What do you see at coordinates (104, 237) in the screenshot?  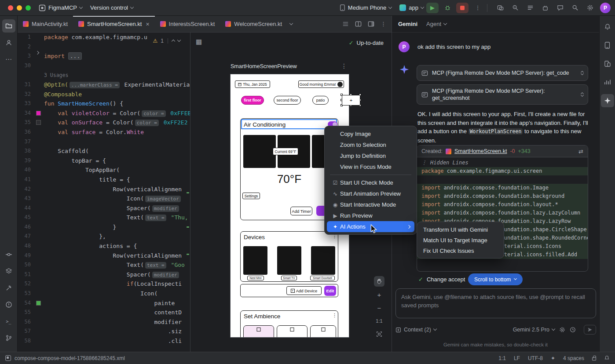 I see `code-line: 47 },` at bounding box center [104, 237].